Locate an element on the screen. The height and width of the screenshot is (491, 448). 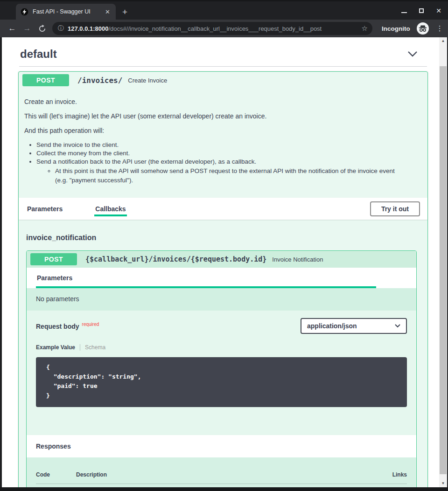
description-paragraph: Create an invoice. is located at coordinates (223, 102).